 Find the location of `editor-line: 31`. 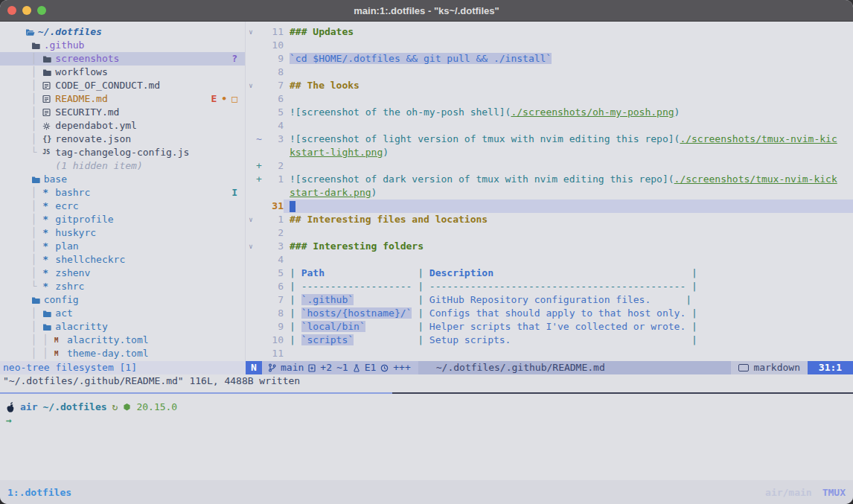

editor-line: 31 is located at coordinates (549, 206).